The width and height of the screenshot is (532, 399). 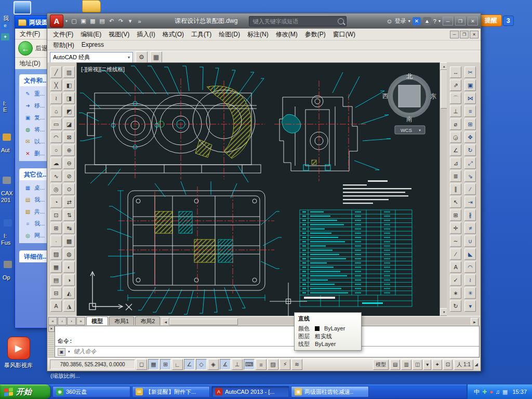 What do you see at coordinates (69, 228) in the screenshot?
I see `toolbar-icon: ↹` at bounding box center [69, 228].